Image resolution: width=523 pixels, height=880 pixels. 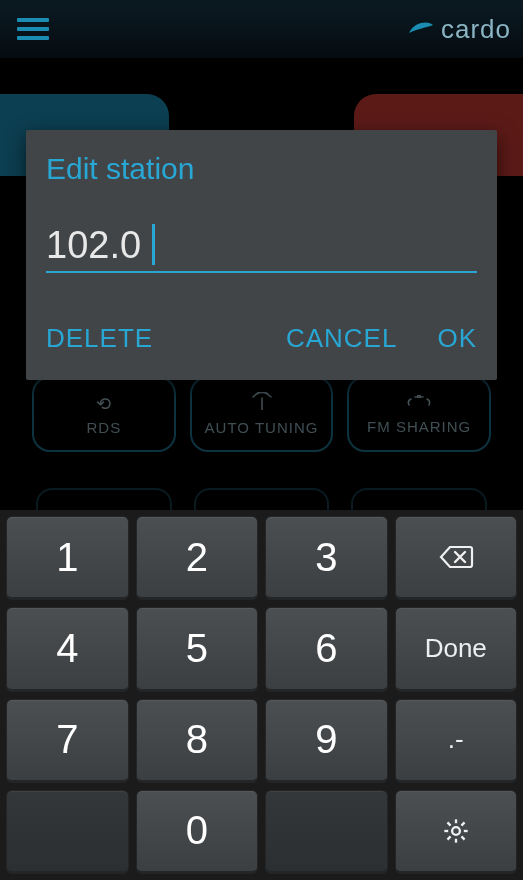 I want to click on dialog-actions: DELETE CANCEL OK, so click(x=262, y=340).